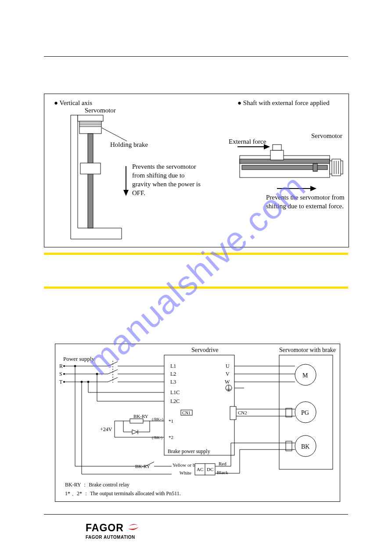  What do you see at coordinates (175, 401) in the screenshot?
I see `term-l2c: L2C` at bounding box center [175, 401].